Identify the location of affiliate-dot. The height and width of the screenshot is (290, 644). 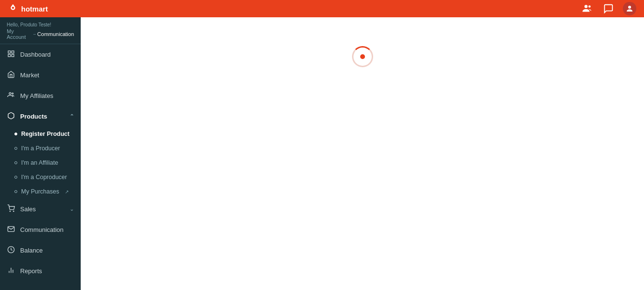
(16, 163).